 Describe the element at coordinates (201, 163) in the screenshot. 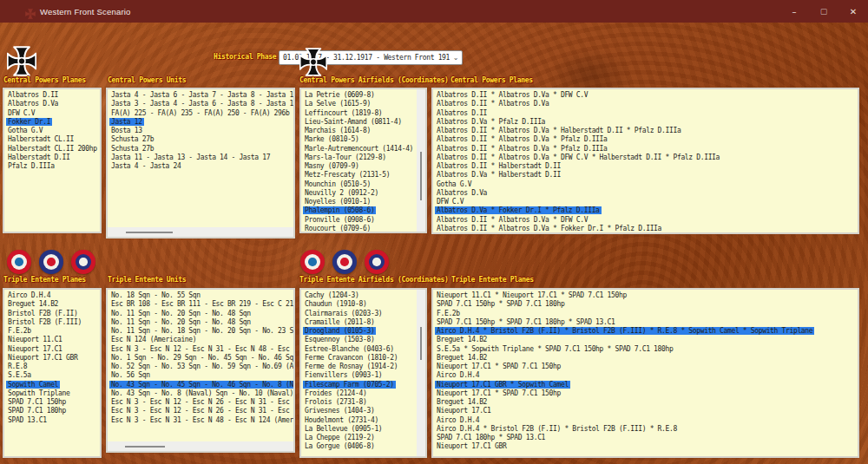

I see `central-units-listbox: Jasta 4 - Jasta 6 - Jasta 7 - Jasta 8 - …` at that location.